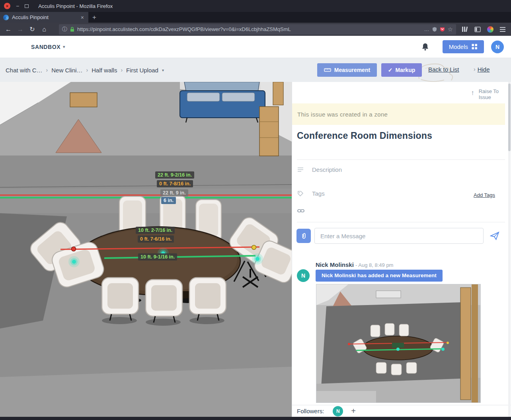  Describe the element at coordinates (64, 29) in the screenshot. I see `site-info-icon: ⓘ` at that location.